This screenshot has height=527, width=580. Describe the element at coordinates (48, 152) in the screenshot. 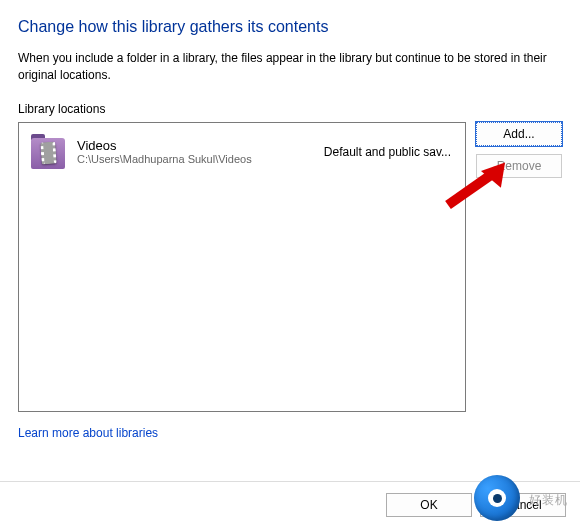

I see `videos-folder-icon` at that location.